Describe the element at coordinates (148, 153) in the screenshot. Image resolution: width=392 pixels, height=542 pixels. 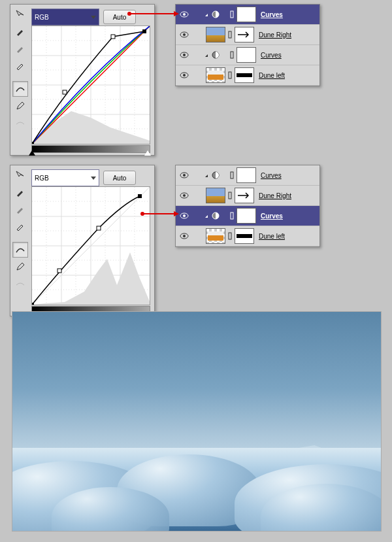
I see `white-point-slider` at that location.